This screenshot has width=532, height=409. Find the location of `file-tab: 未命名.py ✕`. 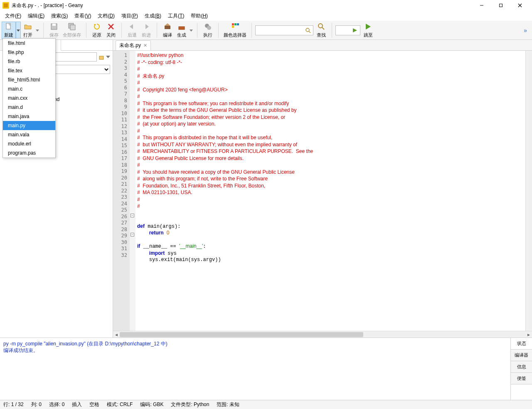

file-tab: 未命名.py ✕ is located at coordinates (133, 45).